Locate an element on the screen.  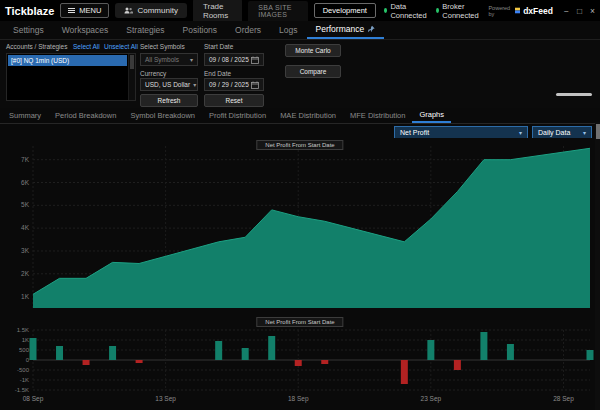
x-axis-tick-label: 18 Sep is located at coordinates (298, 399).